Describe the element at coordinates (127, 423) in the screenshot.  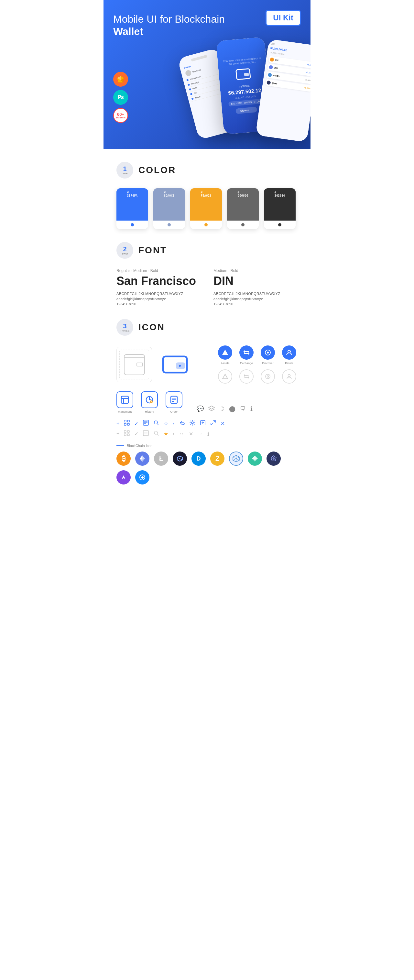
I see `grid-icon` at that location.